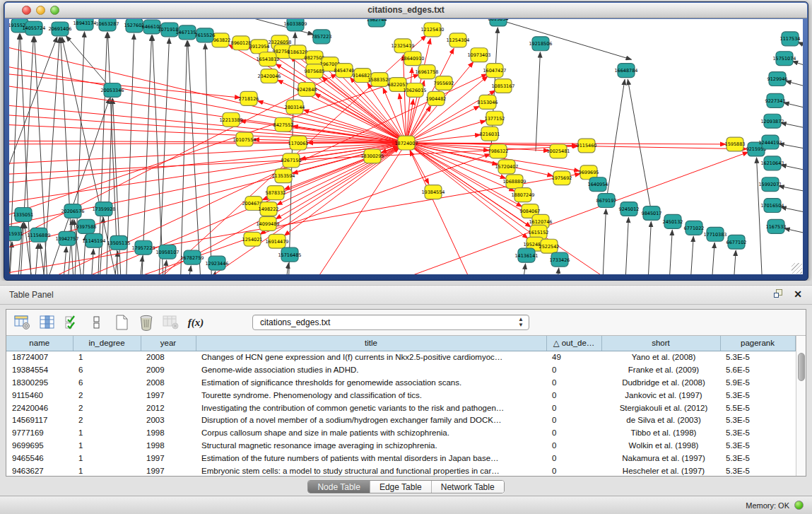 This screenshot has height=514, width=812. What do you see at coordinates (776, 100) in the screenshot?
I see `graph-node: 9227343` at bounding box center [776, 100].